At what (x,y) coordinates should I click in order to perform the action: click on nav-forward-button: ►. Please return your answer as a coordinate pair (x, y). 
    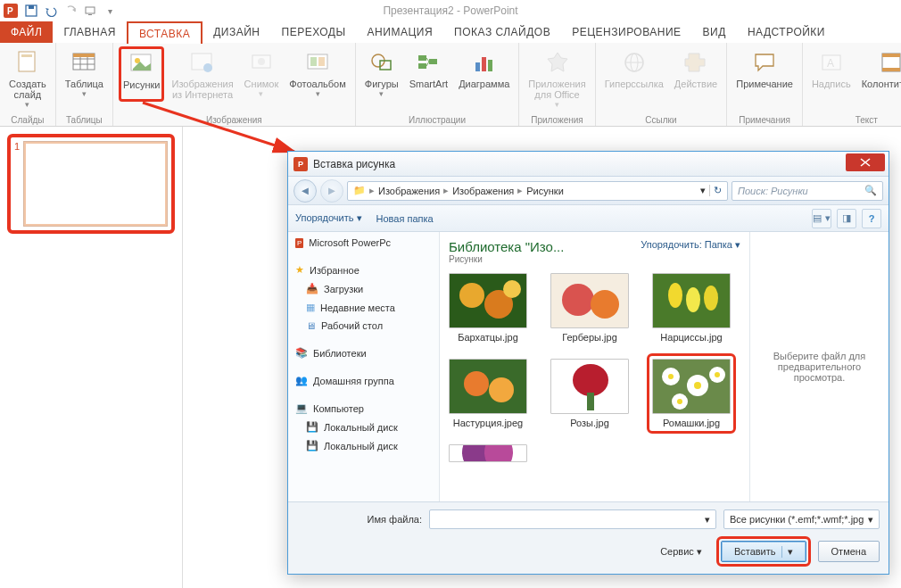
    Looking at the image, I should click on (332, 191).